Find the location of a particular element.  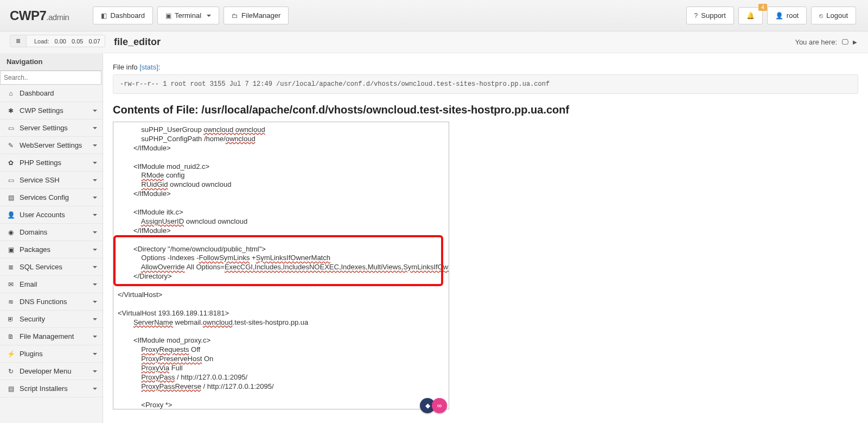

sidebar-item-dashboard: ⌂Dashboard is located at coordinates (51, 93).